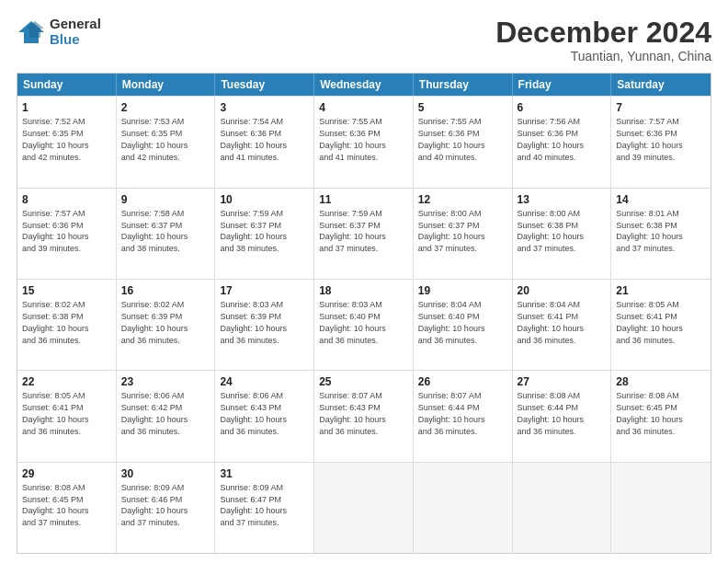 Image resolution: width=728 pixels, height=563 pixels. I want to click on day-20: 20 Sunrise: 8:04 AMSunset: 6:41 PMDaylig…, so click(563, 325).